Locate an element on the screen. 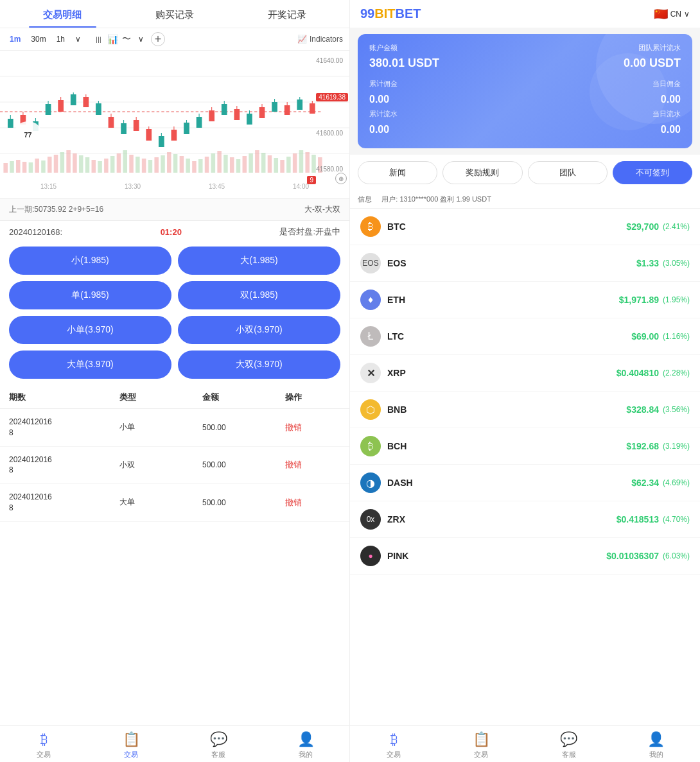  chart-type-bars-icon: ⫼ is located at coordinates (99, 39).